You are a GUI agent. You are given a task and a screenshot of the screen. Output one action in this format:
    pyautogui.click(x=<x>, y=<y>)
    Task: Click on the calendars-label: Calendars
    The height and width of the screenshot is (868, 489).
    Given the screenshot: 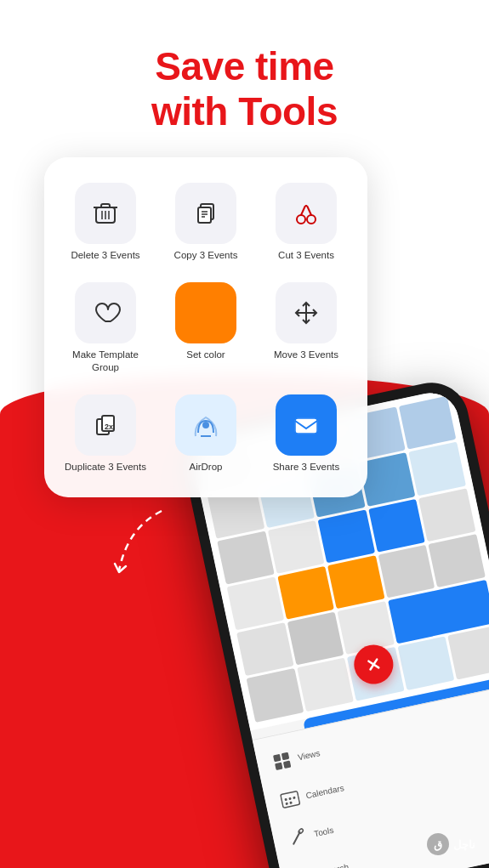 What is the action you would take?
    pyautogui.click(x=325, y=791)
    